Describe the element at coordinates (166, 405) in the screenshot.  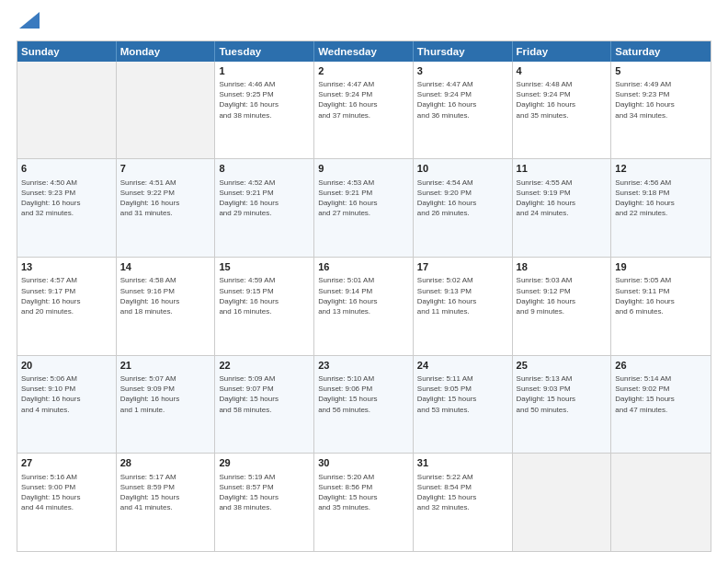
I see `day-cell-21: 21Sunrise: 5:07 AM Sunset: 9:09 PM Dayli…` at that location.